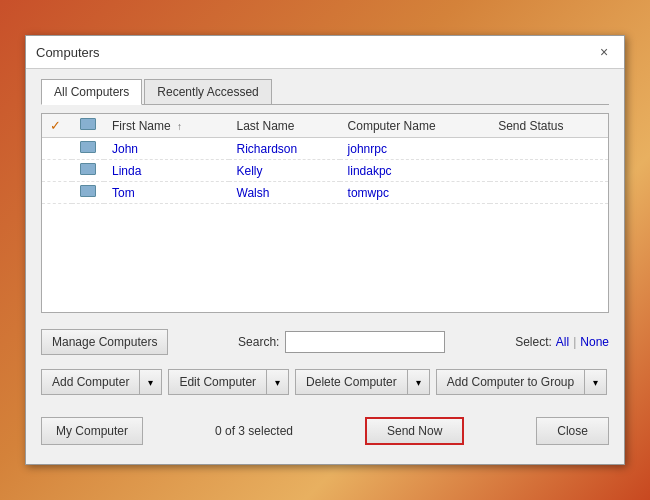 This screenshot has width=650, height=500. What do you see at coordinates (416, 126) in the screenshot?
I see `col-computer-name: Computer Name` at bounding box center [416, 126].